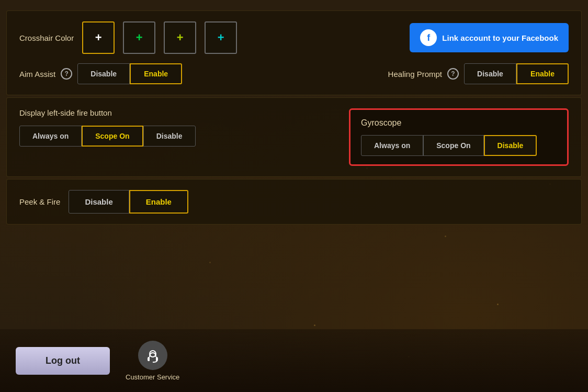 This screenshot has width=588, height=392. What do you see at coordinates (516, 74) in the screenshot?
I see `healing-prompt-toggle: Disable Enable` at bounding box center [516, 74].